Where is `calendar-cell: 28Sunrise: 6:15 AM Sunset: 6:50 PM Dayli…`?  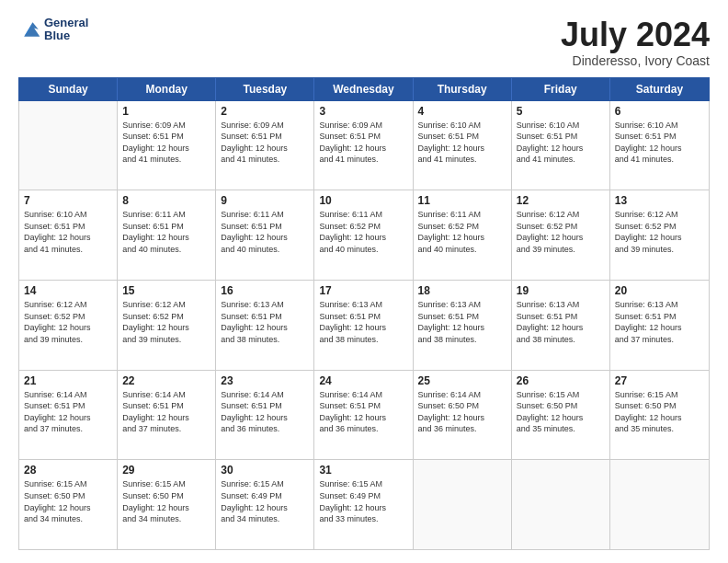
calendar-cell: 28Sunrise: 6:15 AM Sunset: 6:50 PM Dayli… is located at coordinates (68, 504).